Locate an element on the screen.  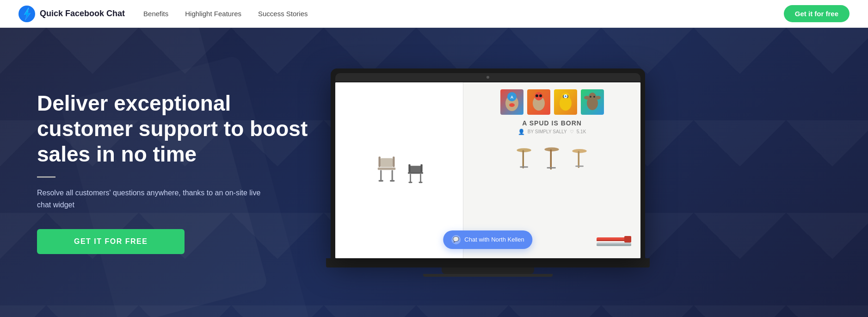
nav-link-features: Highlight Features is located at coordinates (213, 14).